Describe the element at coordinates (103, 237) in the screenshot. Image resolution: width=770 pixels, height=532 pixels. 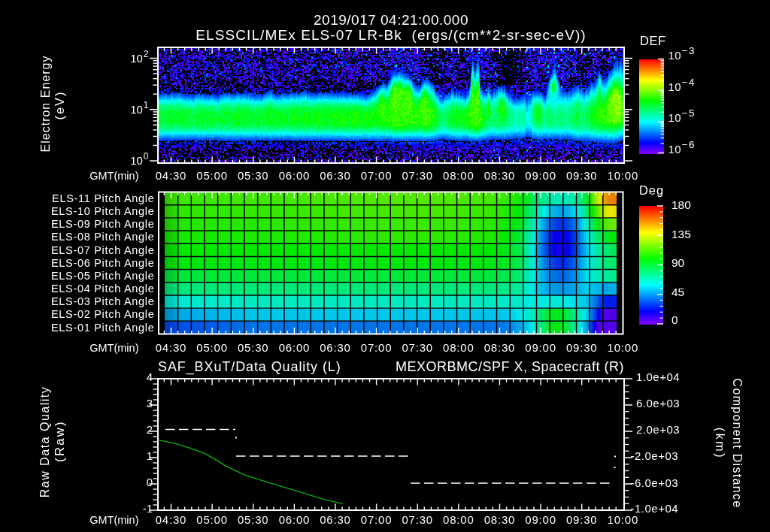
I see `svg-text: ELS-08 Pitch Angle` at that location.